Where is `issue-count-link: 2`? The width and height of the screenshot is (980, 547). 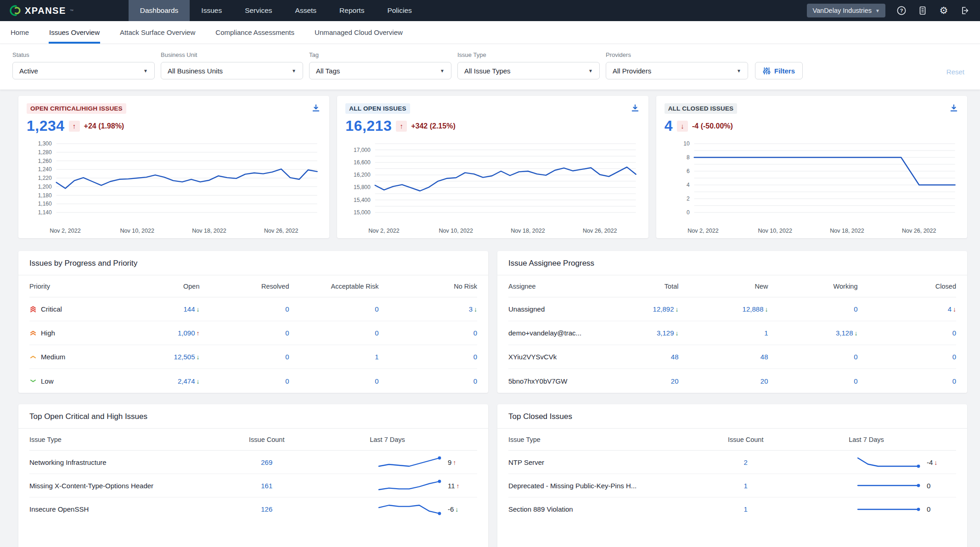
issue-count-link: 2 is located at coordinates (746, 463).